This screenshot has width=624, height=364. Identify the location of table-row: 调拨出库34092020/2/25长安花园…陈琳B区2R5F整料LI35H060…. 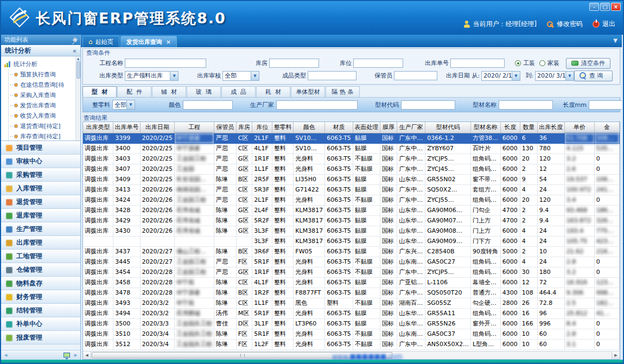
(352, 179).